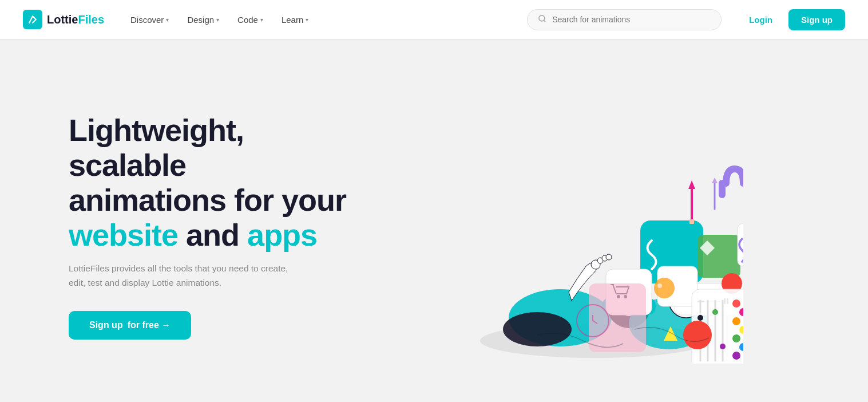 This screenshot has width=868, height=402. I want to click on search-bar, so click(624, 19).